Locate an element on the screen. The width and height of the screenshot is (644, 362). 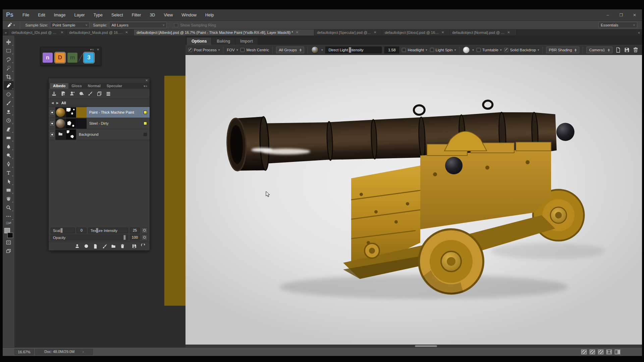
ddo-tab-specular: Specular is located at coordinates (114, 86).